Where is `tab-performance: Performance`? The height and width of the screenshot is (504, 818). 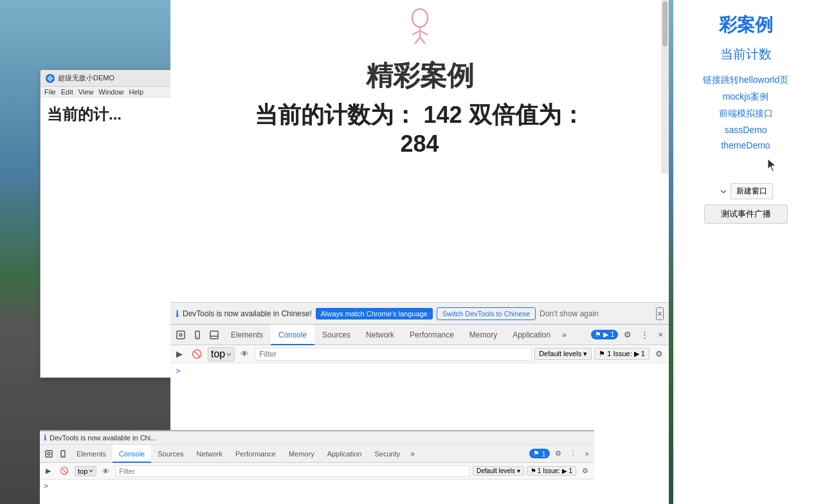
tab-performance: Performance is located at coordinates (432, 335).